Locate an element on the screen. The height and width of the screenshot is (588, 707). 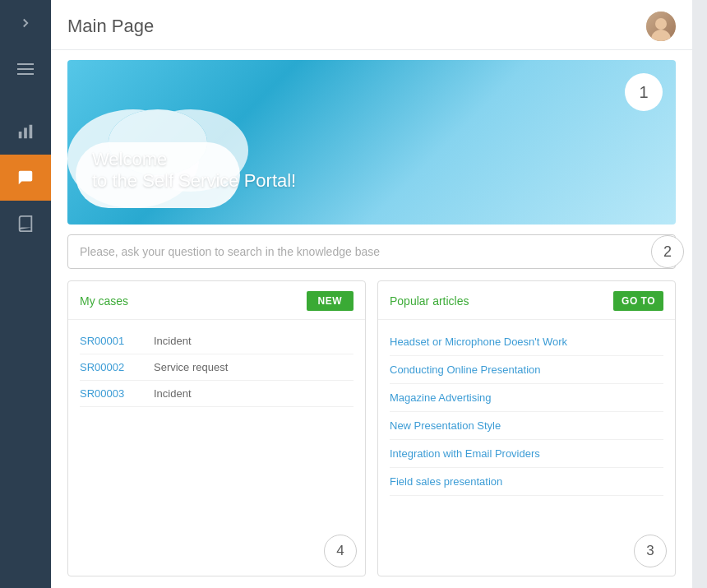
table-row: SR00001 Incident is located at coordinates (217, 341).